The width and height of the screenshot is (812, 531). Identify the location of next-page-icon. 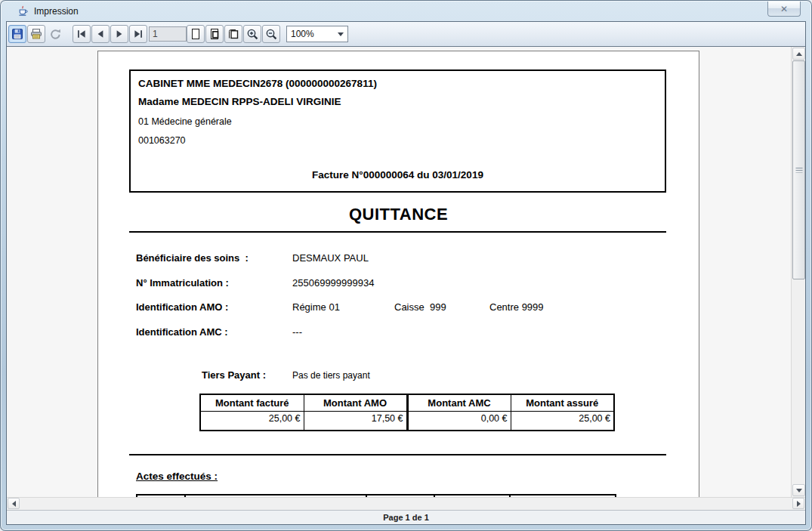
(119, 34).